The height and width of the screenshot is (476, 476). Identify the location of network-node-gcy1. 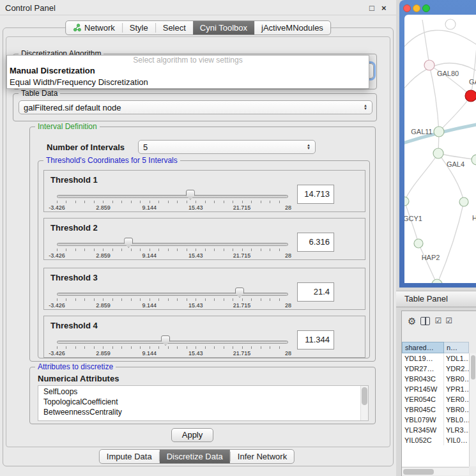
(406, 201).